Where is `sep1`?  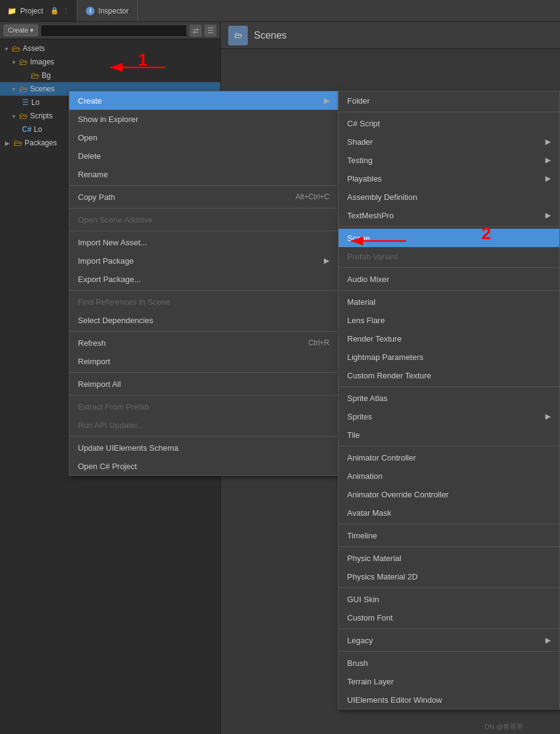
sep1 is located at coordinates (204, 185).